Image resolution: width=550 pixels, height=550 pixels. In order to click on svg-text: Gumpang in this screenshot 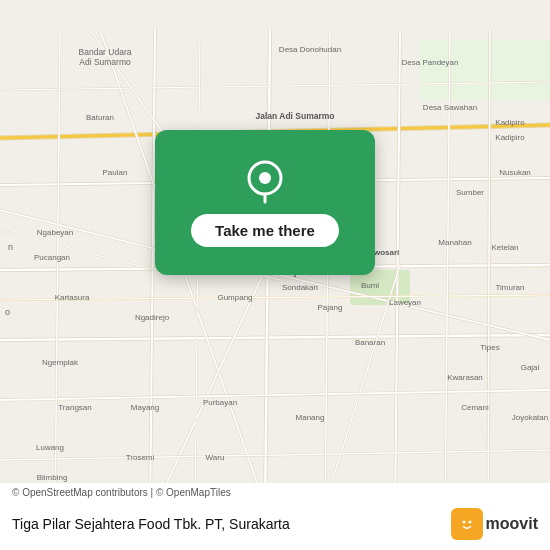, I will do `click(234, 298)`.